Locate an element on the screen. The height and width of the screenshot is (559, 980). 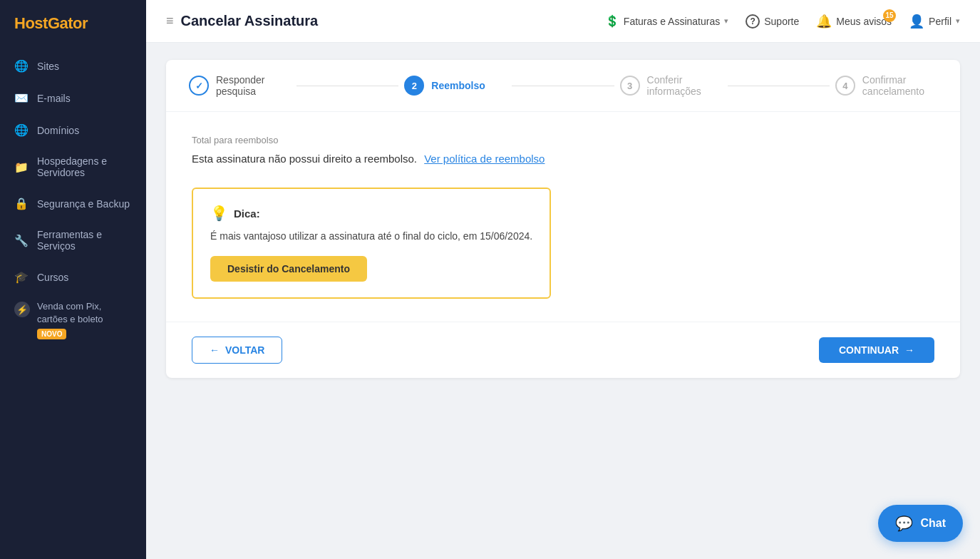
lock-icon: 🔒 is located at coordinates (21, 204).